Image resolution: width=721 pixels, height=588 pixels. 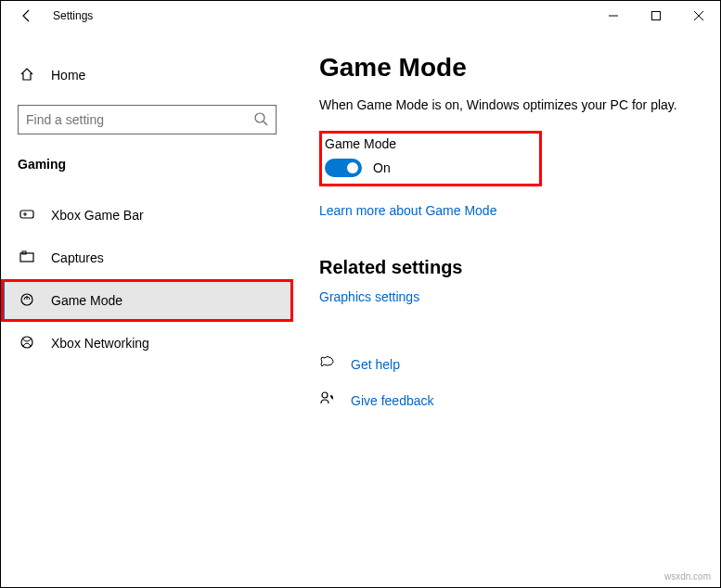 What do you see at coordinates (613, 16) in the screenshot?
I see `minimize-button` at bounding box center [613, 16].